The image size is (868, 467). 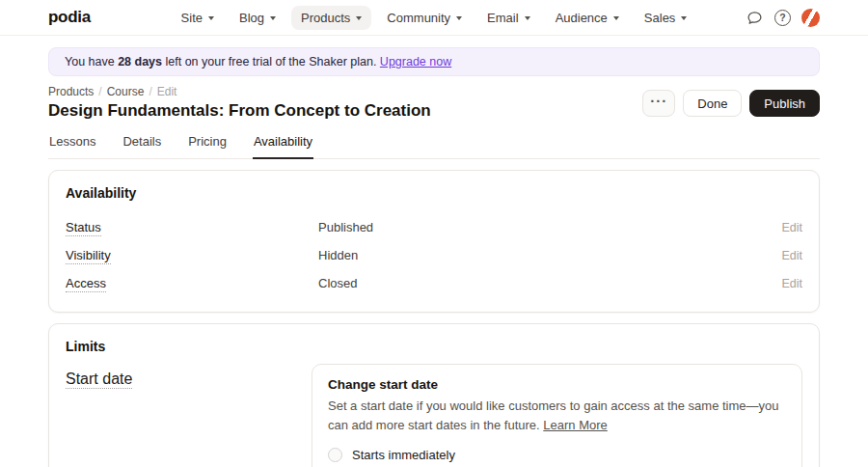 What do you see at coordinates (557, 457) in the screenshot?
I see `start-date-options: Starts immediately Starts on future date` at bounding box center [557, 457].